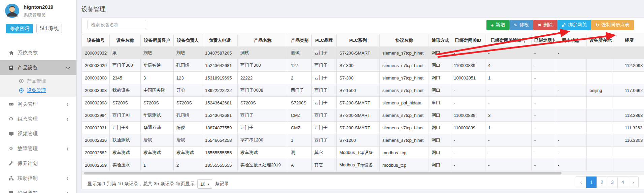 The height and width of the screenshot is (193, 644). What do you see at coordinates (358, 90) in the screenshot?
I see `table-cell: S7-1500` at bounding box center [358, 90].